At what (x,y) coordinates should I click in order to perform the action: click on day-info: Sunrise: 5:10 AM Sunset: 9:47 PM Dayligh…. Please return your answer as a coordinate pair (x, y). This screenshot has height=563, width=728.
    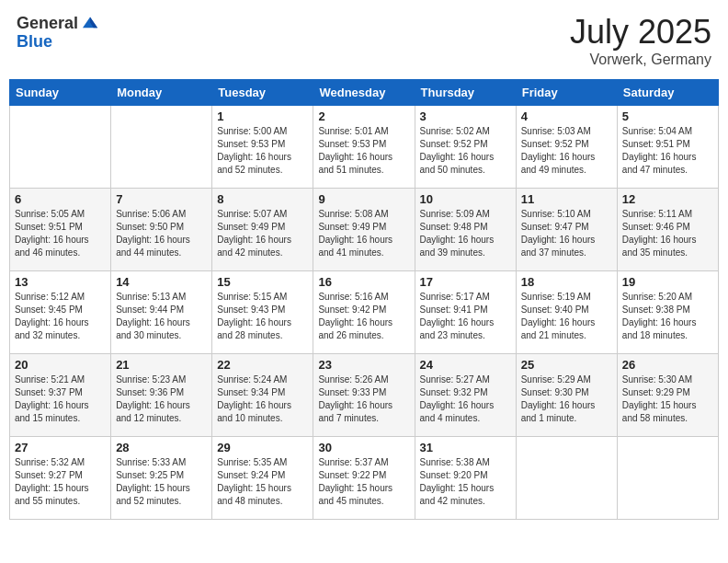
    Looking at the image, I should click on (566, 234).